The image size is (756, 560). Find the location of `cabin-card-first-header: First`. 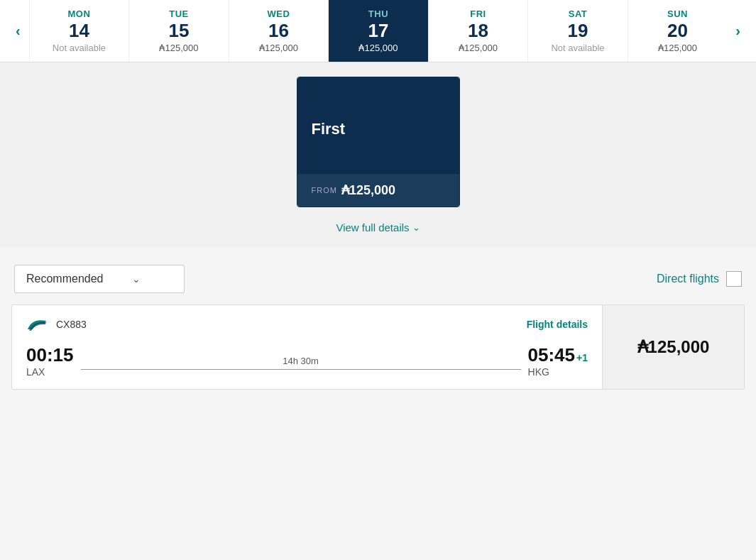

cabin-card-first-header: First is located at coordinates (378, 126).